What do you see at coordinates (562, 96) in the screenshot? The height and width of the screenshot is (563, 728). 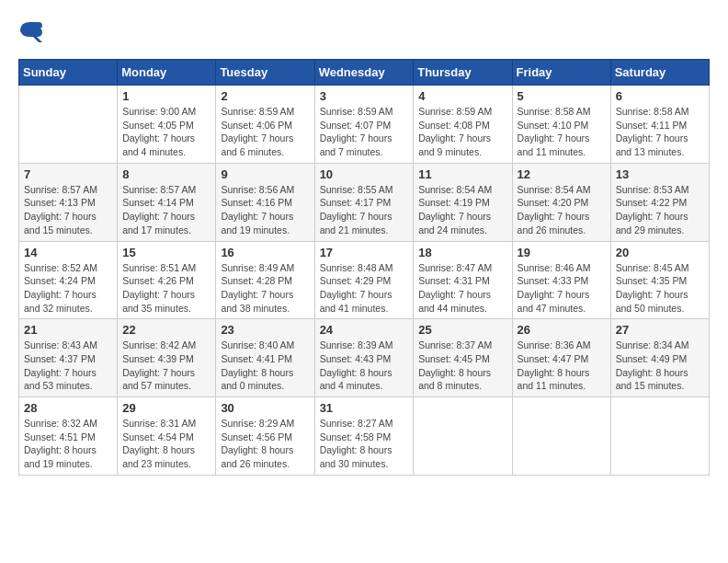 I see `day-number: 5` at bounding box center [562, 96].